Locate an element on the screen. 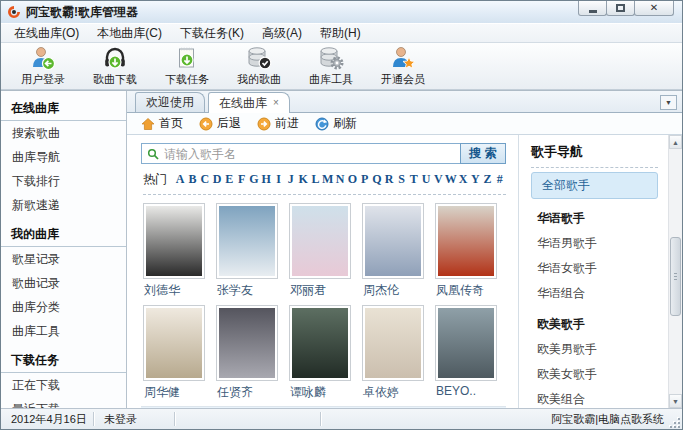 This screenshot has width=683, height=430. menu-item: 高级(A) is located at coordinates (282, 34).